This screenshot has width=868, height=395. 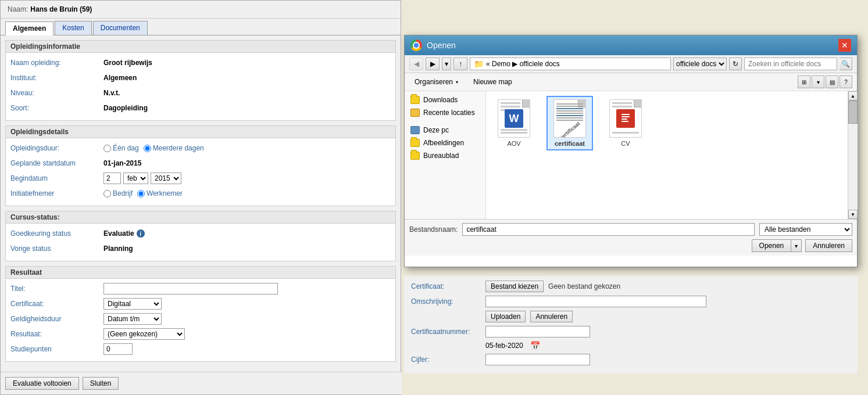 I want to click on recente-folder-icon, so click(x=415, y=113).